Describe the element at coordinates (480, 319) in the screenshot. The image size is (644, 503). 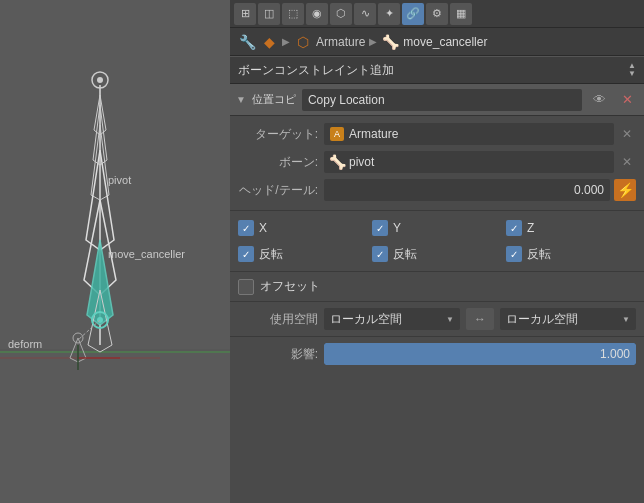
I see `space-swap-btn: ↔` at that location.